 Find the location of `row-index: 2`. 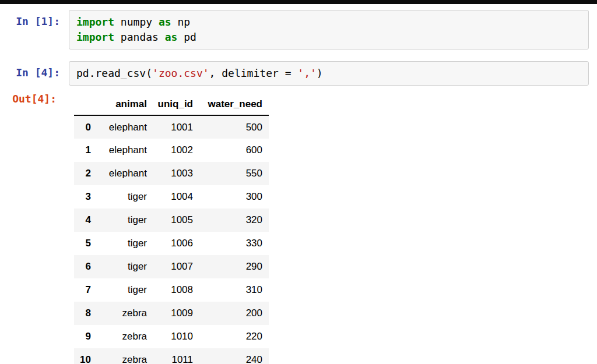

row-index: 2 is located at coordinates (83, 174).